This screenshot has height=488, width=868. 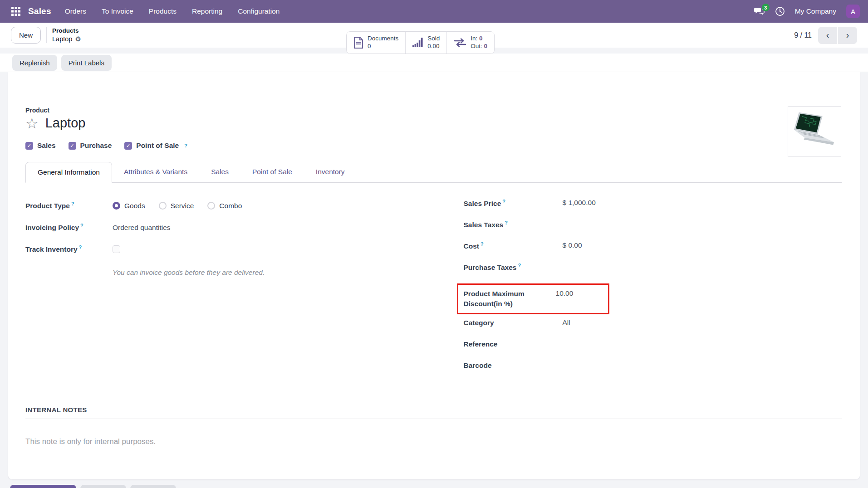 What do you see at coordinates (434, 46) in the screenshot?
I see `stat-sold-value: 0.00` at bounding box center [434, 46].